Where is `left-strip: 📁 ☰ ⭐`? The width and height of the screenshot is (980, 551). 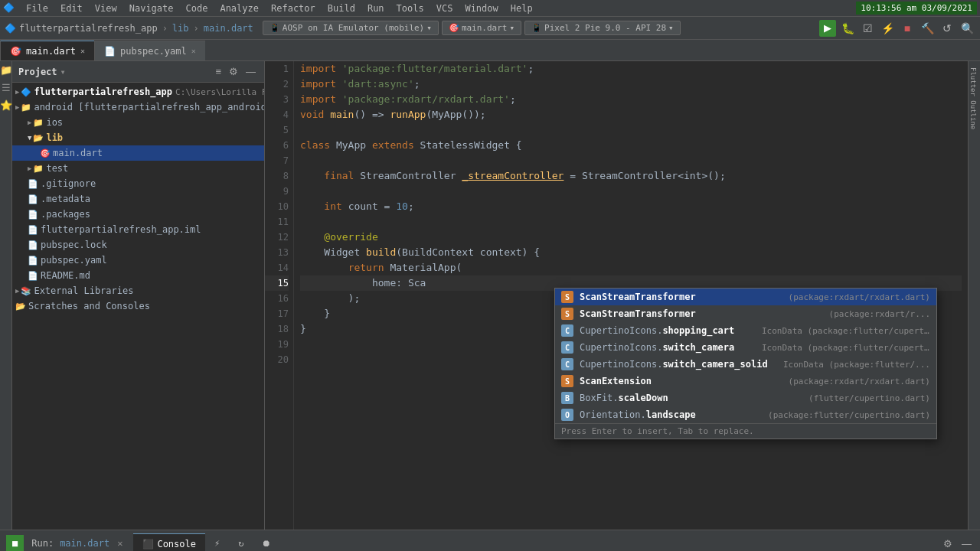
left-strip: 📁 ☰ ⭐ is located at coordinates (6, 295).